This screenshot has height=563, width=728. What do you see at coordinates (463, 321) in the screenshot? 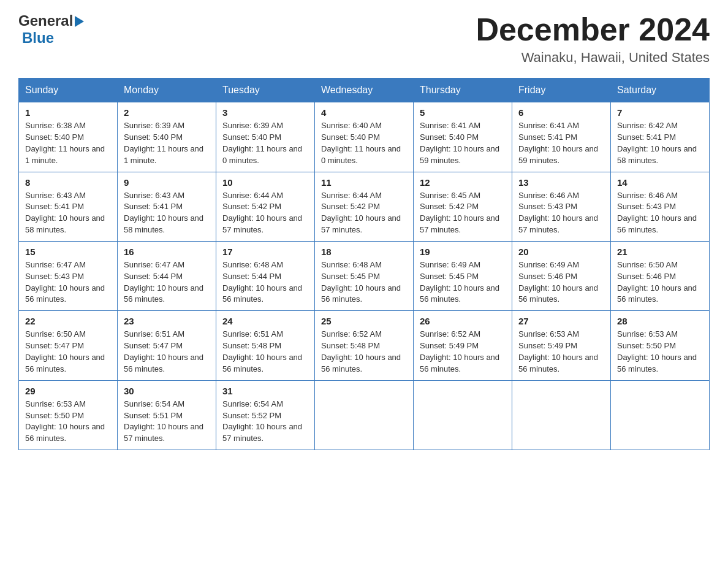
I see `day-number: 26` at bounding box center [463, 321].